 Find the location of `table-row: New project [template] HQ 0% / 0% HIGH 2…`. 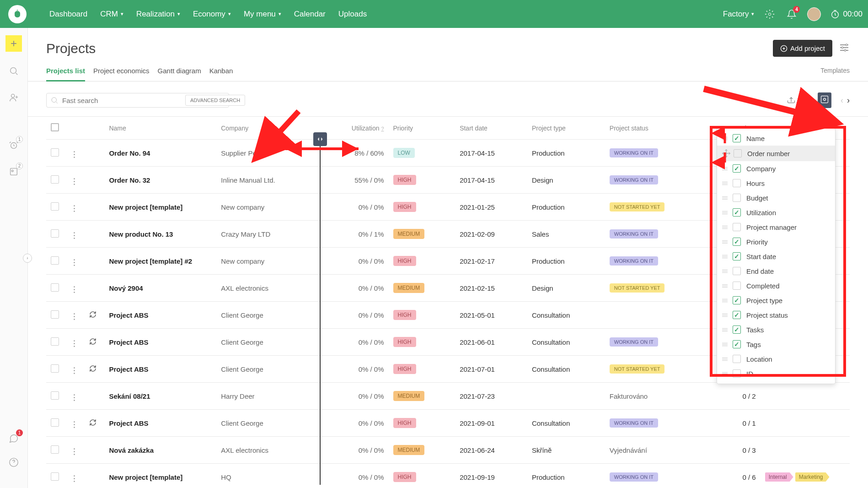

table-row: New project [template] HQ 0% / 0% HIGH 2… is located at coordinates (448, 476).